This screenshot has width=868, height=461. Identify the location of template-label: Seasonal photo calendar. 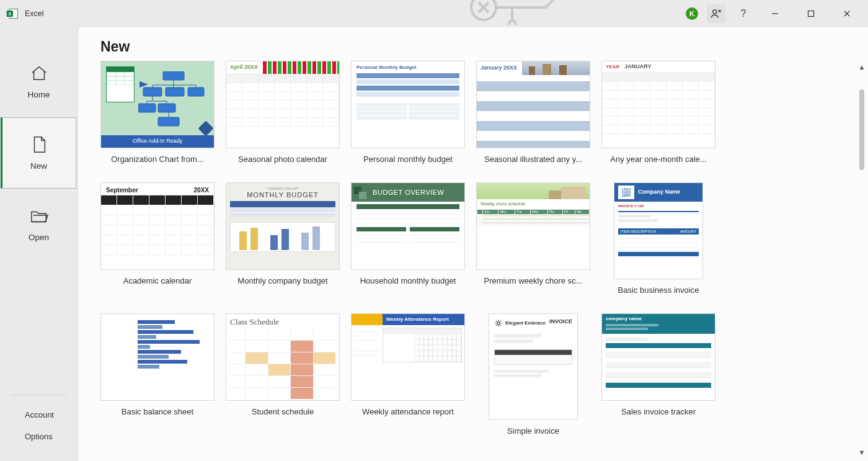
(283, 159).